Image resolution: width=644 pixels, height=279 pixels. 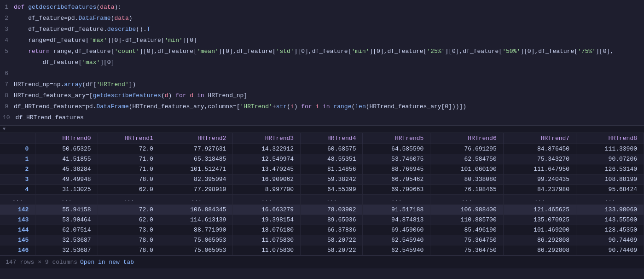 What do you see at coordinates (330, 118) in the screenshot?
I see `code-content-10: df_HRTrend_features` at bounding box center [330, 118].